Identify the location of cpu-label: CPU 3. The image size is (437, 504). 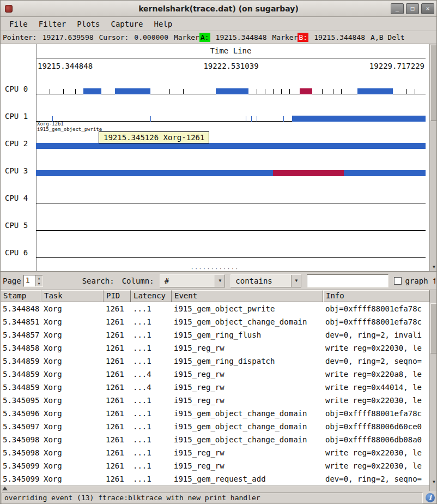
(19, 172).